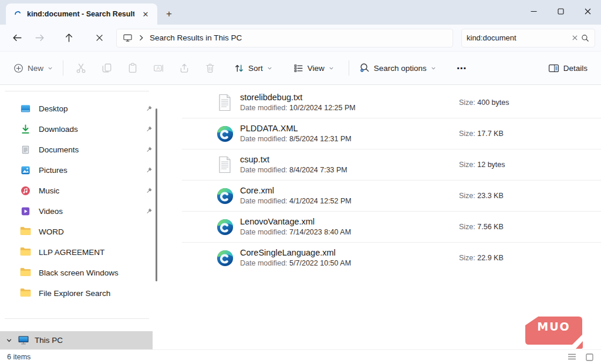 This screenshot has height=364, width=601. What do you see at coordinates (391, 164) in the screenshot?
I see `file-row-csup: csup.txt Date modified: 8/4/2024 7:33 PM…` at bounding box center [391, 164].